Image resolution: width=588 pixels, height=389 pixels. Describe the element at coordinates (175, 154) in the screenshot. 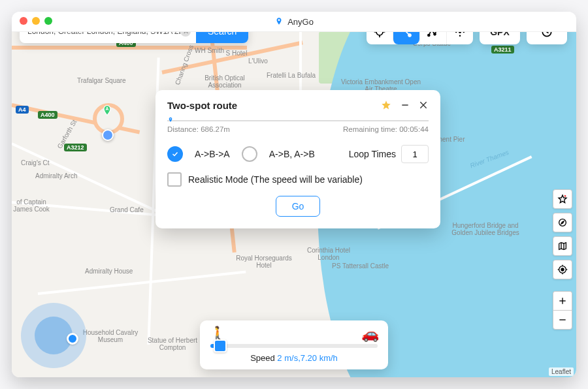

I see `check-icon` at that location.